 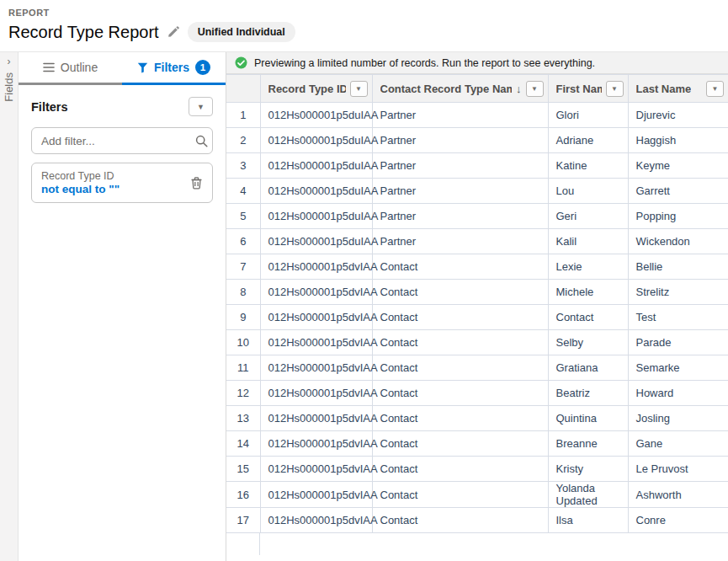 What do you see at coordinates (587, 368) in the screenshot?
I see `first-name-cell: Gratiana` at bounding box center [587, 368].